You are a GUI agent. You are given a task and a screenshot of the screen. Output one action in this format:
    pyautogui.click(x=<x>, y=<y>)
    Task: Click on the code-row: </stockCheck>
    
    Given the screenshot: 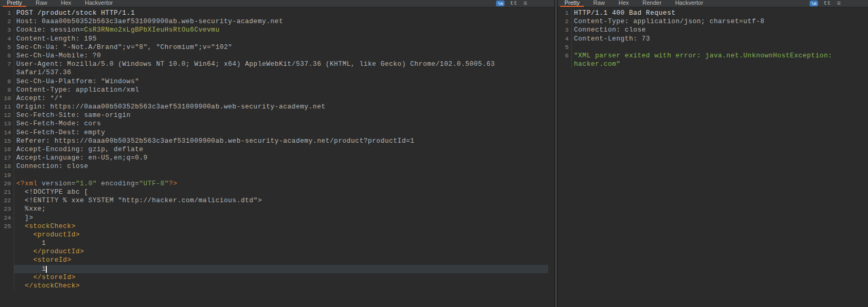 What is the action you would take?
    pyautogui.click(x=277, y=286)
    